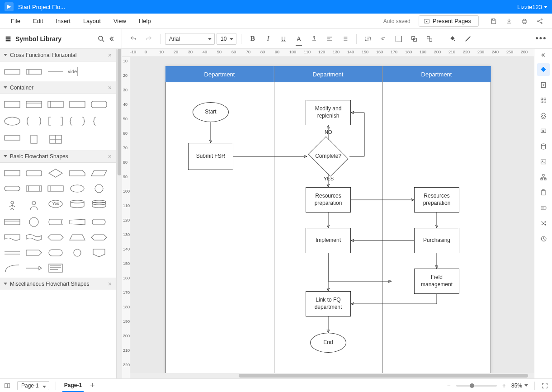 Image resolution: width=552 pixels, height=392 pixels. What do you see at coordinates (332, 376) in the screenshot?
I see `canvas-h-scrollbar` at bounding box center [332, 376].